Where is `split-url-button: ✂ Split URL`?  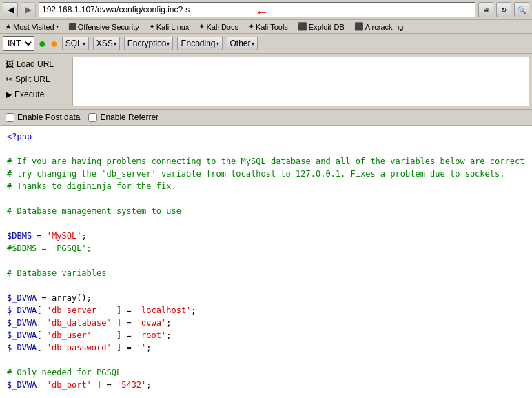
split-url-button: ✂ Split URL is located at coordinates (36, 79).